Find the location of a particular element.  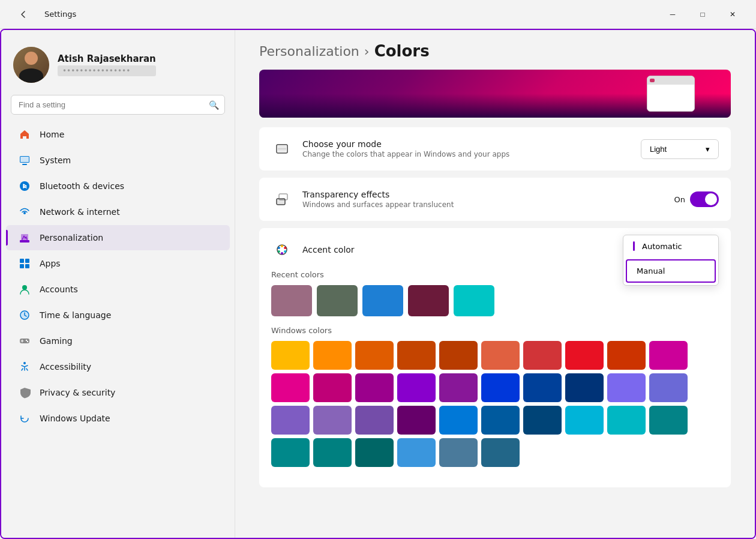

toggle-label: On is located at coordinates (680, 199).